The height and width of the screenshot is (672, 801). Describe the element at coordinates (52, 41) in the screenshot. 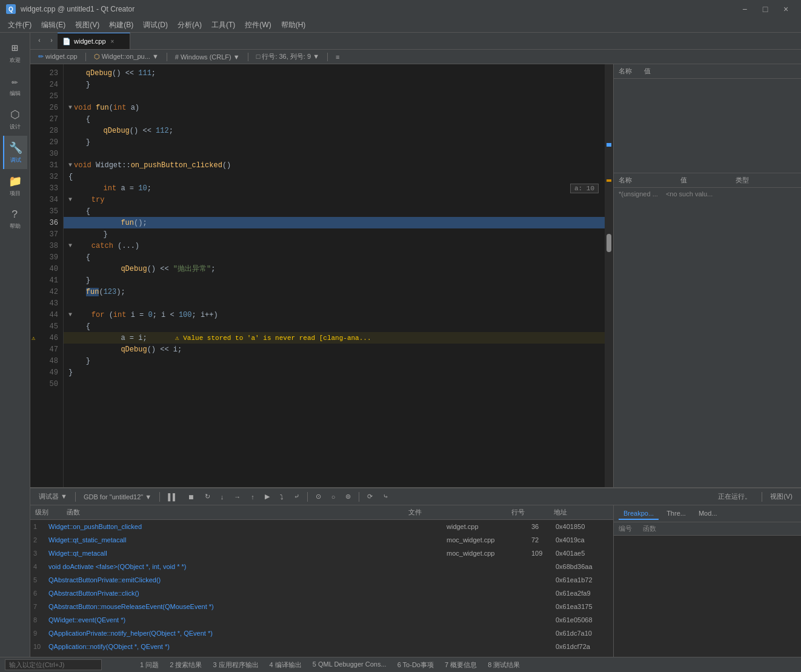

I see `tab-nav-next: ›` at that location.